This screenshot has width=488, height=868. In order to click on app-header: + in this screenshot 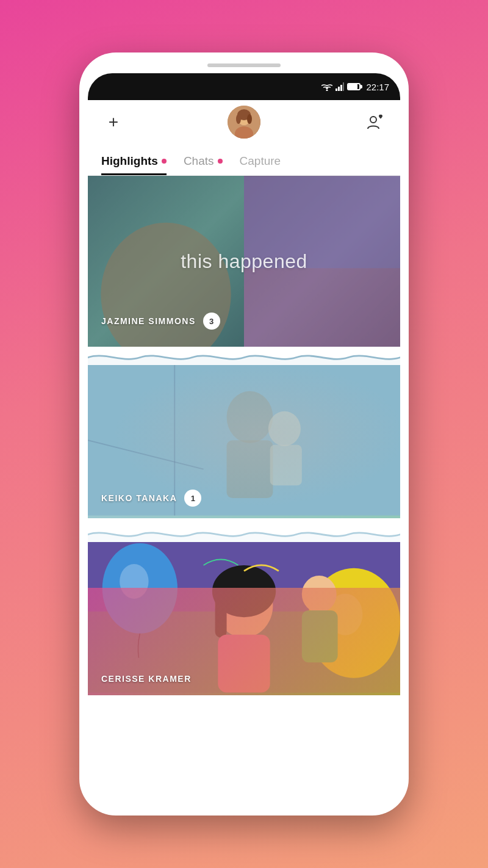, I will do `click(244, 122)`.